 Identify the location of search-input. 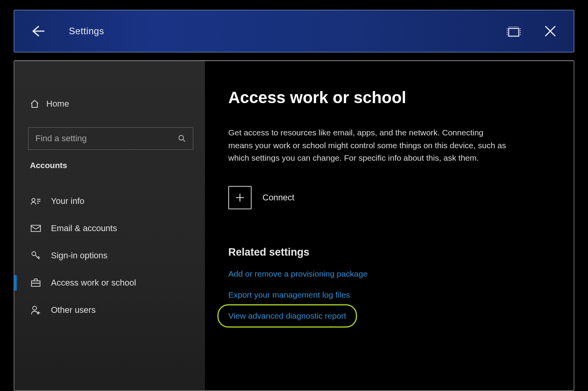
(107, 139).